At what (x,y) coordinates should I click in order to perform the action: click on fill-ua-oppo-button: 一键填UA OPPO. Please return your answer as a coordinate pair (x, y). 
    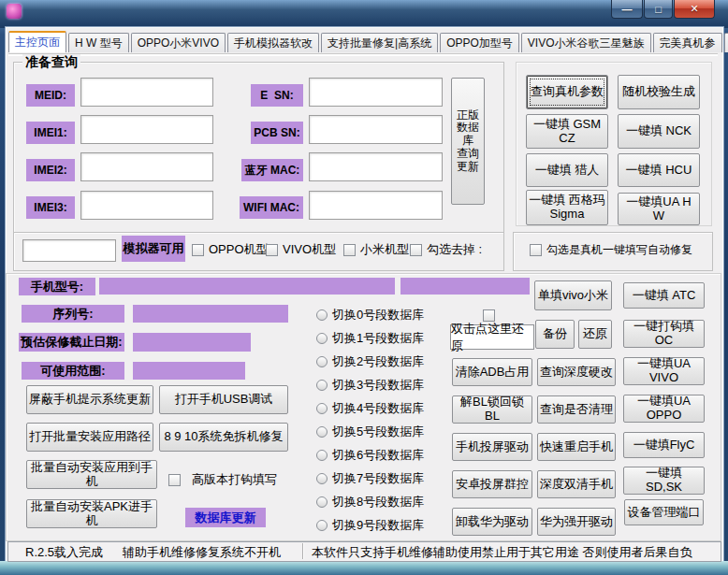
    Looking at the image, I should click on (664, 409).